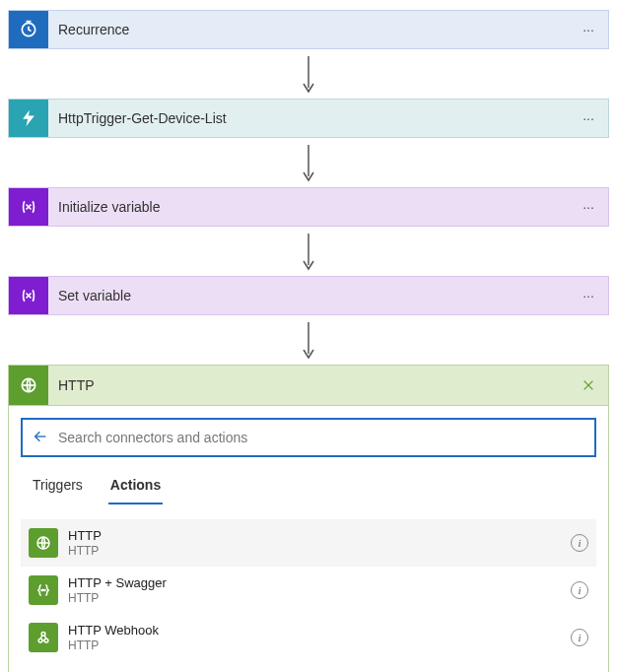  Describe the element at coordinates (29, 118) in the screenshot. I see `lightning-icon` at that location.